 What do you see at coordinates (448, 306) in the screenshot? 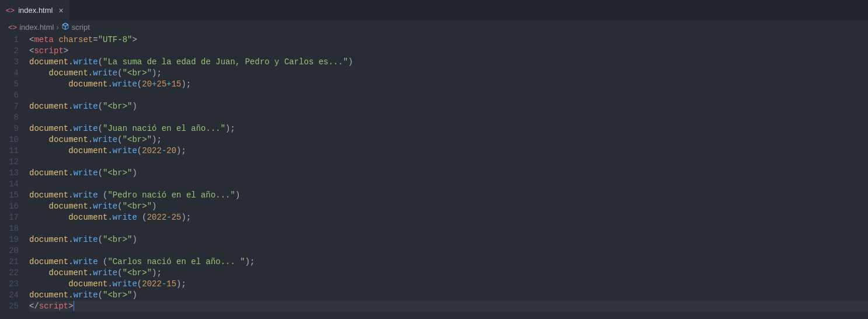
I see `code-line: </script>` at bounding box center [448, 306].